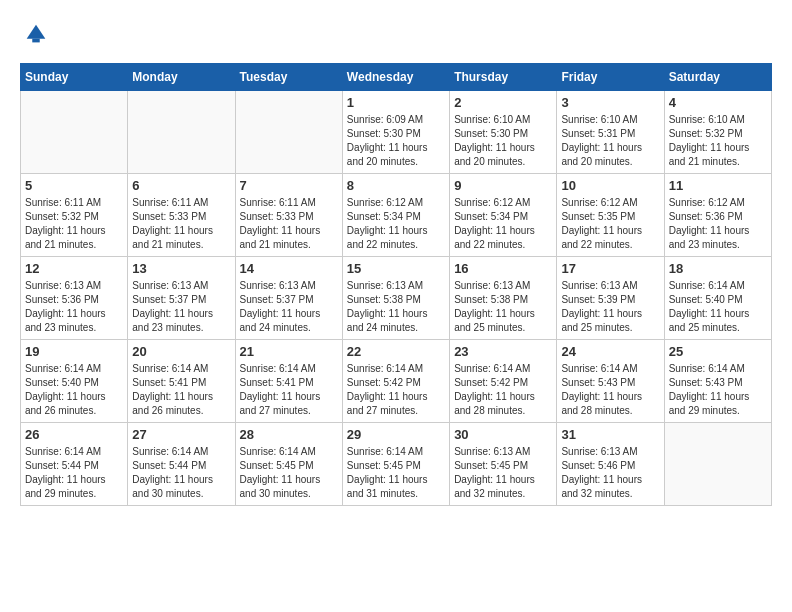  I want to click on day-number: 31, so click(610, 434).